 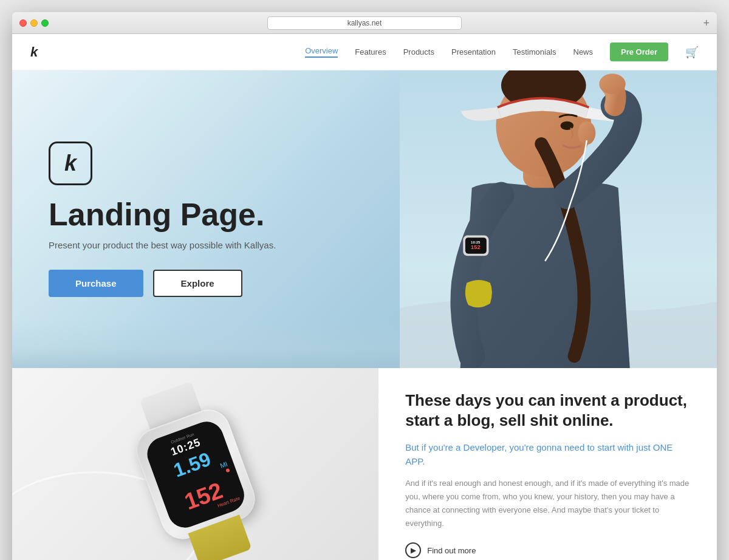 What do you see at coordinates (196, 474) in the screenshot?
I see `watch-screen: Outdoor Run 10:25 1.59 MI 152 Heart Rate` at bounding box center [196, 474].